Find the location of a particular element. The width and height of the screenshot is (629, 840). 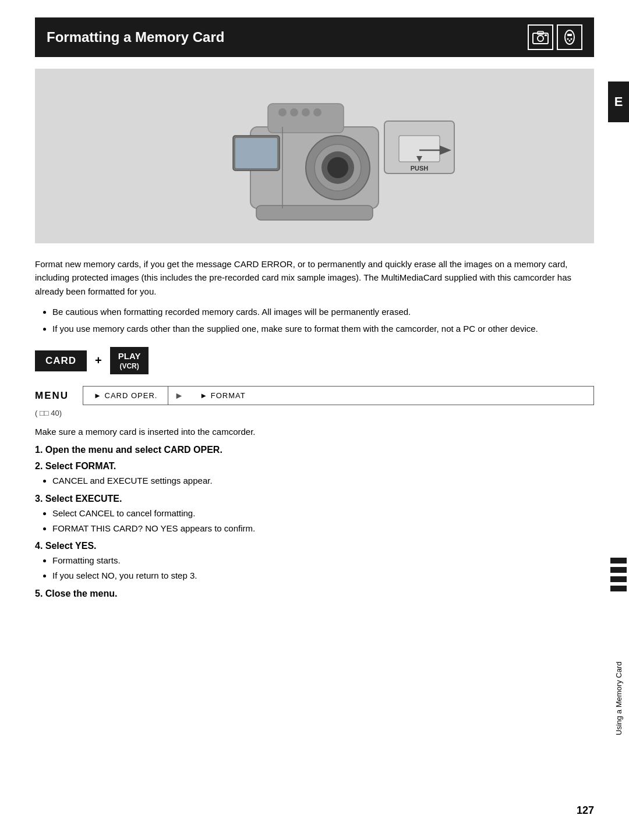

menu-ref: ( □□ 40) is located at coordinates (314, 413).